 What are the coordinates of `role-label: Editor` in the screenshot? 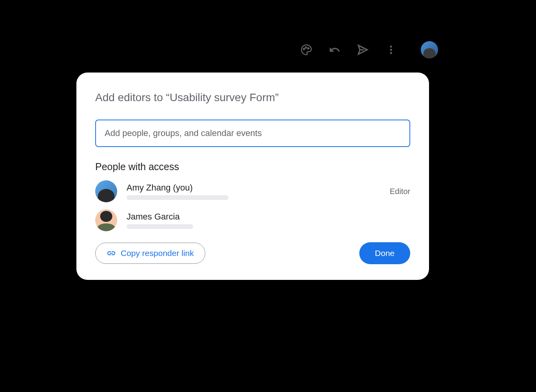 It's located at (400, 191).